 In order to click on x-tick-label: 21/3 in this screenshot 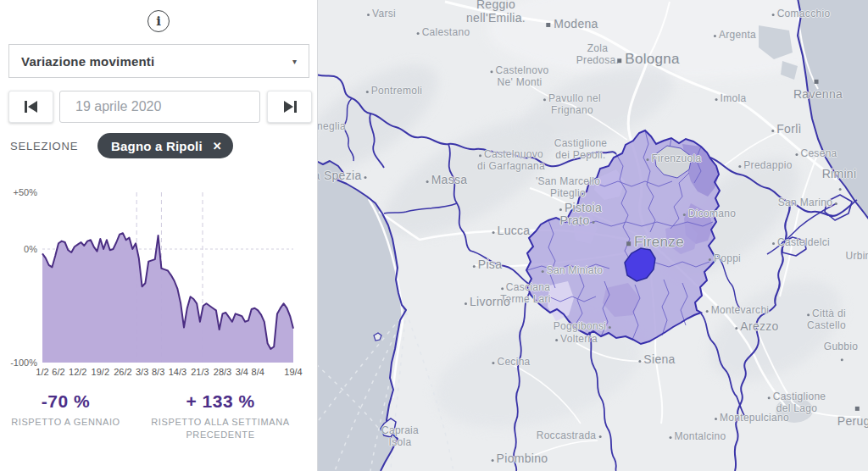, I will do `click(200, 372)`.